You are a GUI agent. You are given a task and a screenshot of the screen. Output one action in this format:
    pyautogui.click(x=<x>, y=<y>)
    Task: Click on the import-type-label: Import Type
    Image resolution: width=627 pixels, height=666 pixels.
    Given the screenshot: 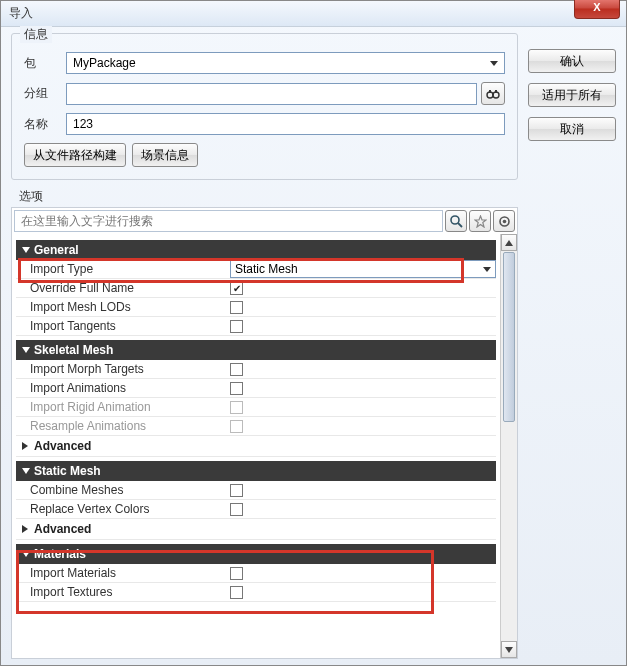 What is the action you would take?
    pyautogui.click(x=130, y=269)
    